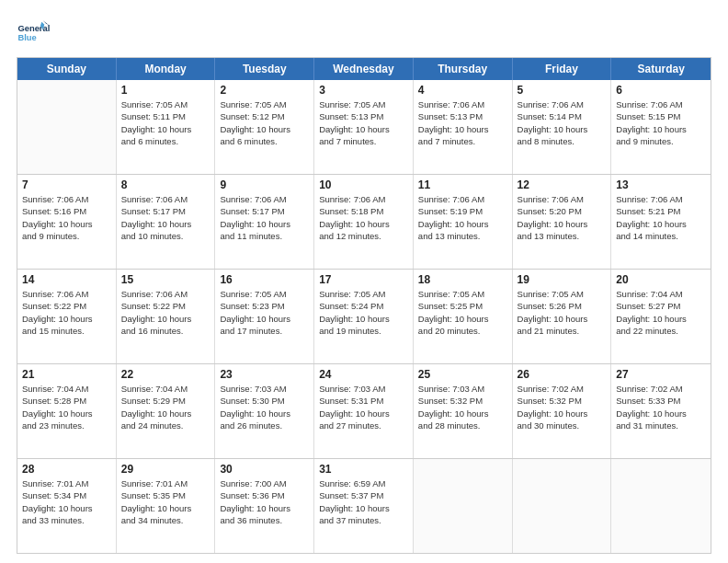 Image resolution: width=728 pixels, height=563 pixels. Describe the element at coordinates (661, 222) in the screenshot. I see `calendar-day-13: 13Sunrise: 7:06 AM Sunset: 5:21 PM Dayli…` at that location.